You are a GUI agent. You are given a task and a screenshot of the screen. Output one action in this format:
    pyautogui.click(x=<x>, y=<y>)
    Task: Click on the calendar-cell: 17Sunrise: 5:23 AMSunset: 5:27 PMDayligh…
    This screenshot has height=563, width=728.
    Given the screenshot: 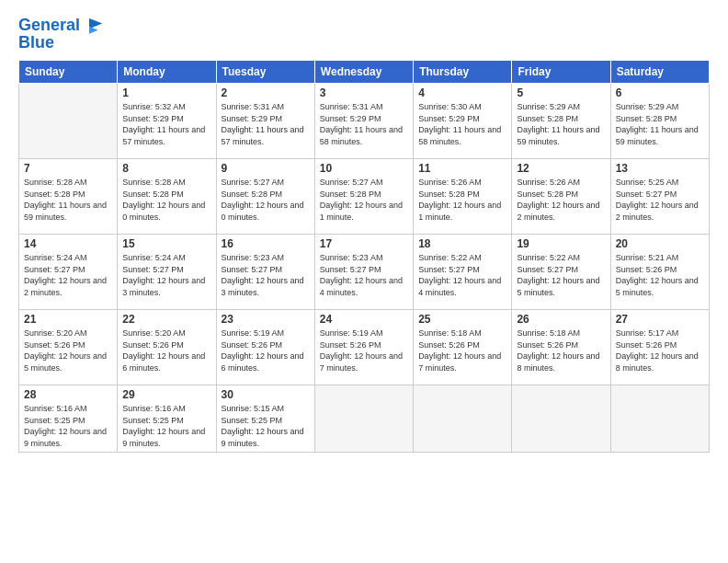 What is the action you would take?
    pyautogui.click(x=364, y=272)
    